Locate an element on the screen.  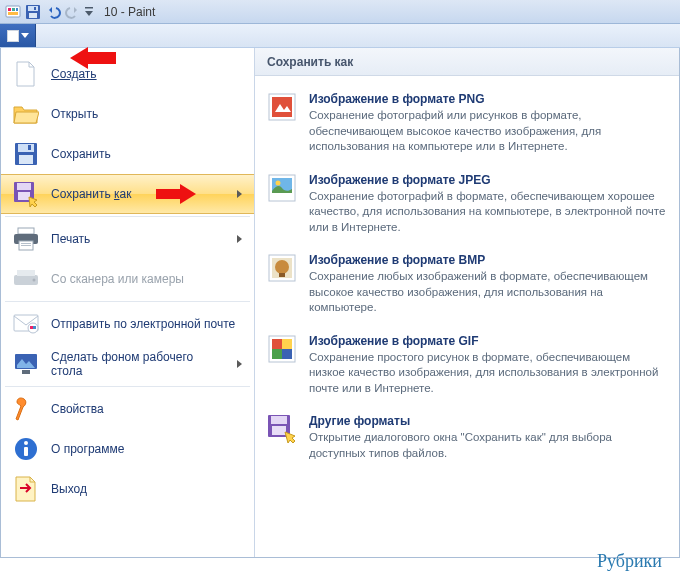
menu-label: Свойства is located at coordinates (146, 409).